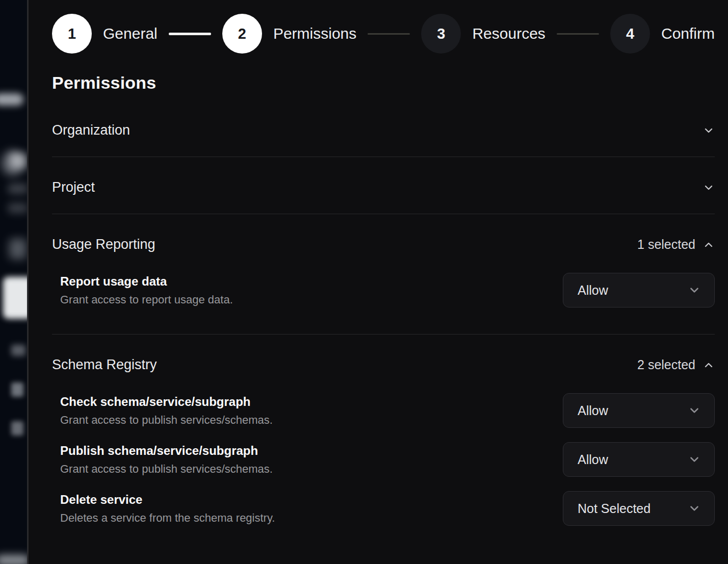 Image resolution: width=728 pixels, height=564 pixels. Describe the element at coordinates (383, 125) in the screenshot. I see `section-organization: Organization` at that location.